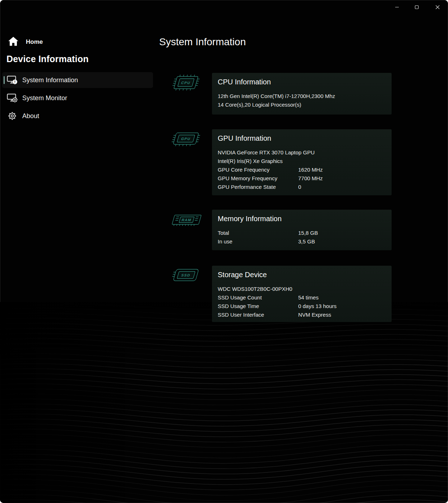 The height and width of the screenshot is (503, 448). I want to click on spec-value: 0 days 13 hours, so click(342, 306).